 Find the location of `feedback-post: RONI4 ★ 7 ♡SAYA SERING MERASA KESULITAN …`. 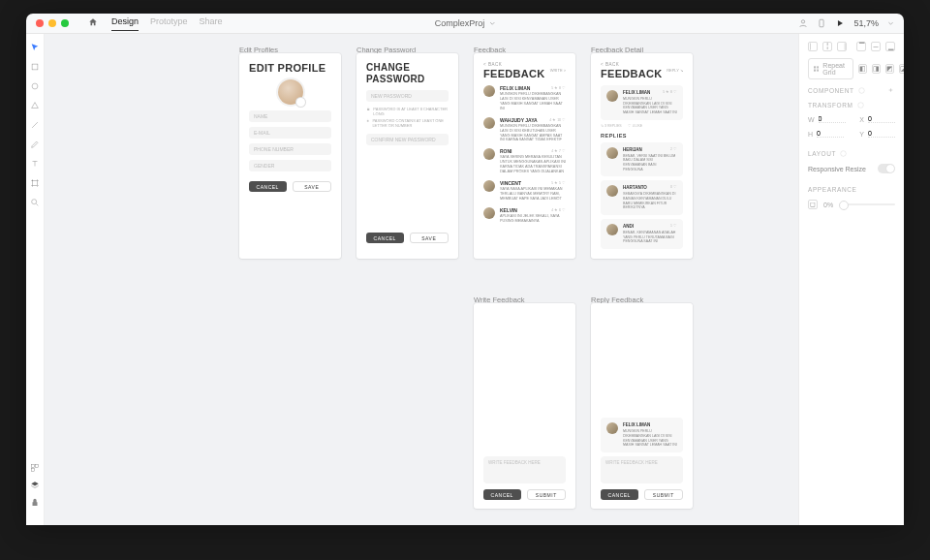

feedback-post: RONI4 ★ 7 ♡SAYA SERING MERASA KESULITAN … is located at coordinates (525, 161).